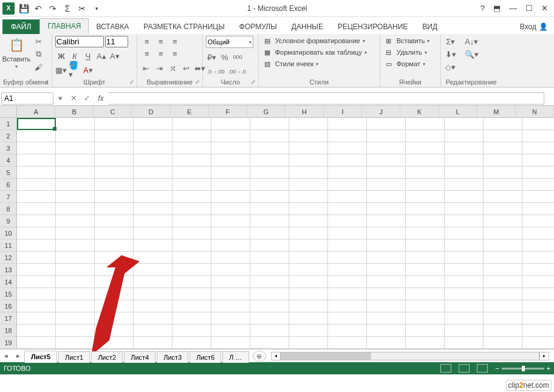 This screenshot has width=554, height=392. What do you see at coordinates (381, 112) in the screenshot?
I see `col-header-J: J` at bounding box center [381, 112].